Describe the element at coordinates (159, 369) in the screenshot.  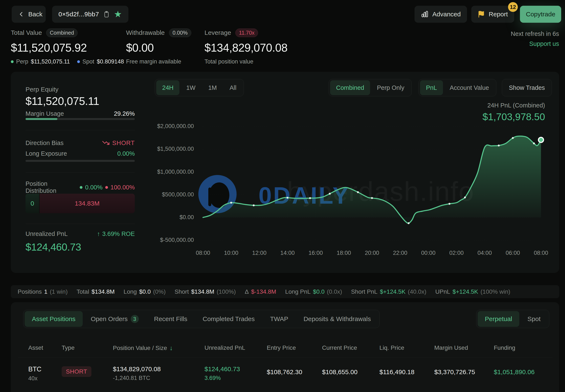
I see `position-value: $134,829,070.08` at that location.